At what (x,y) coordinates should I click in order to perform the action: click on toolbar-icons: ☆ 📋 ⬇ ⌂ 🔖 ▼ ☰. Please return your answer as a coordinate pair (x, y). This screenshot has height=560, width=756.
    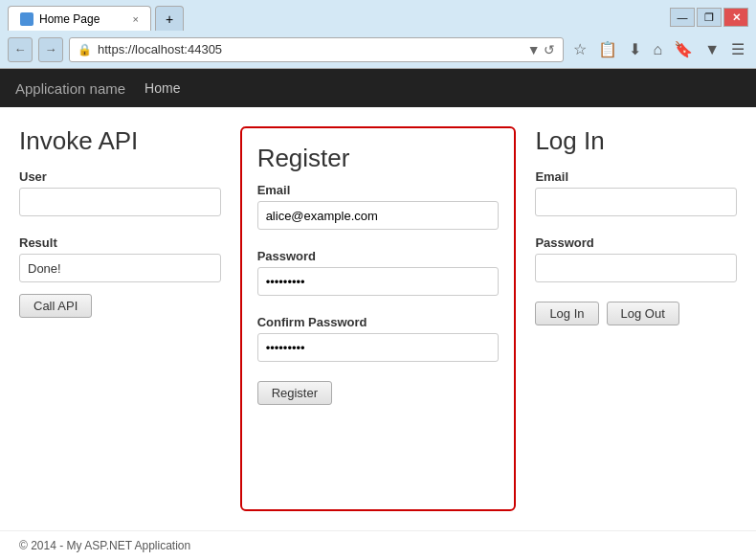
    Looking at the image, I should click on (658, 50).